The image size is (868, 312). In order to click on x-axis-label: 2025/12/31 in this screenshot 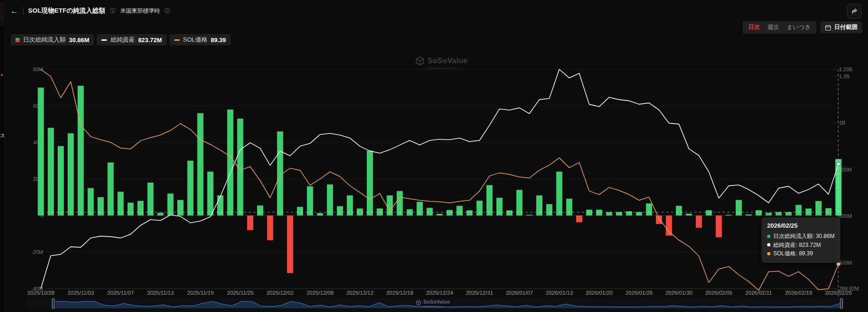, I will do `click(480, 293)`.